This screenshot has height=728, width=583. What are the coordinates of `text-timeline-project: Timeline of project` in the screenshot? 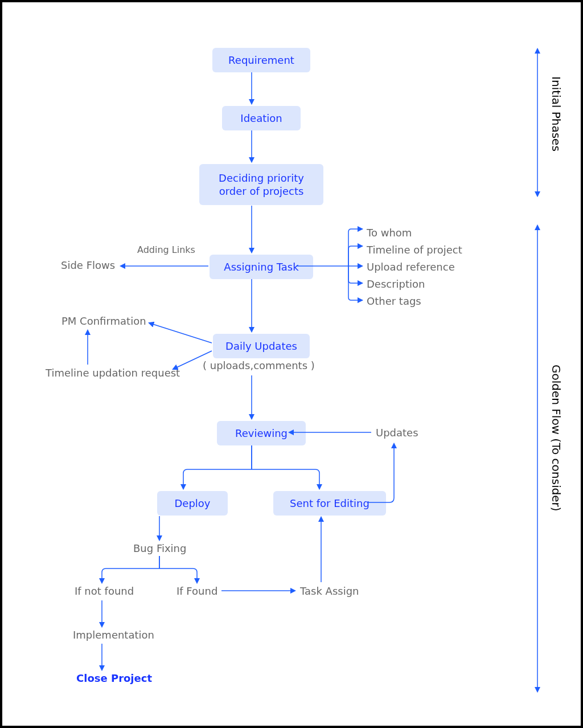 It's located at (414, 250).